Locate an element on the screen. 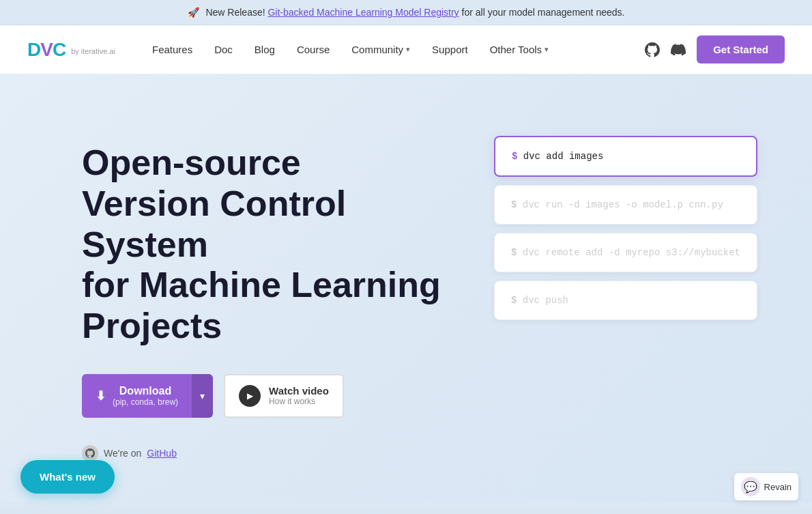 This screenshot has width=812, height=514. navbar: DVC by iterative.ai Features Doc Blog Co… is located at coordinates (406, 50).